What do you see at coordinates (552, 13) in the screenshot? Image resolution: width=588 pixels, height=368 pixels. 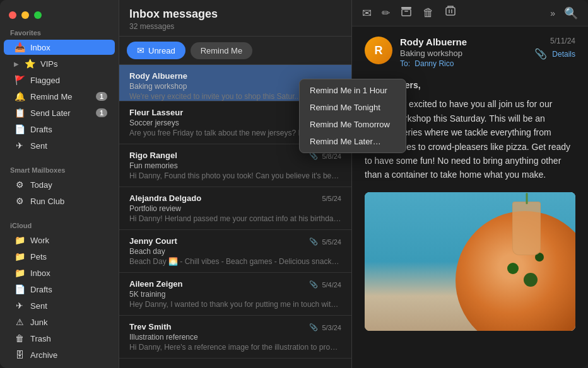 I see `more-icon: »` at bounding box center [552, 13].